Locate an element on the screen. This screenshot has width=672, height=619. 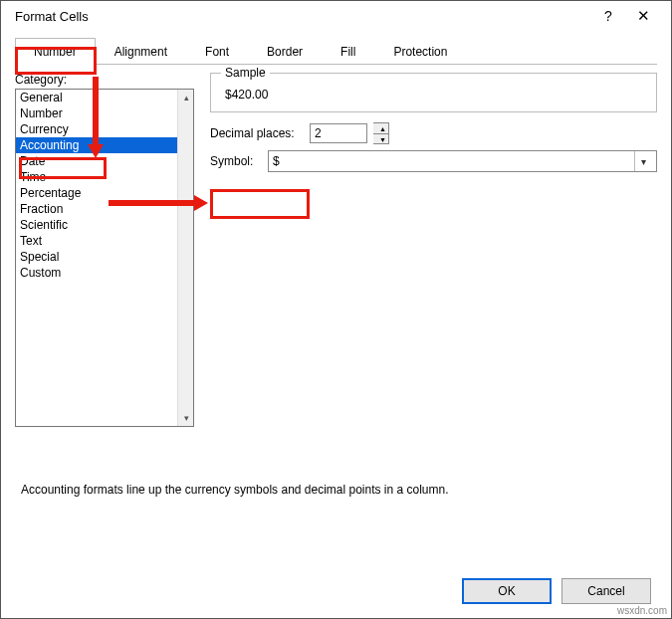
scrollbar: ▴ ▾ is located at coordinates (185, 258).